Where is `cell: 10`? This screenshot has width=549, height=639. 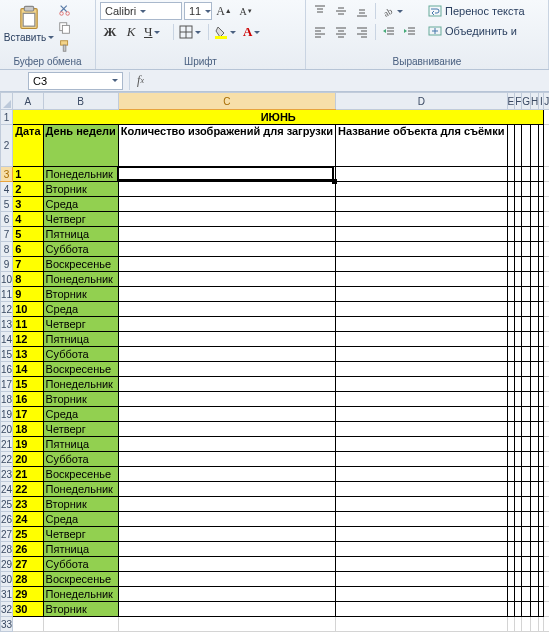 cell: 10 is located at coordinates (28, 310).